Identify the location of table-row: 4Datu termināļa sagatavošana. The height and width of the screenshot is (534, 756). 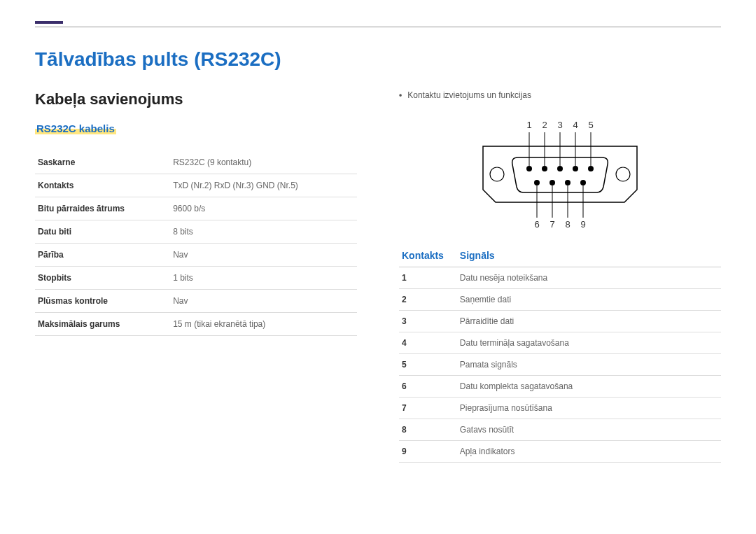
(560, 343).